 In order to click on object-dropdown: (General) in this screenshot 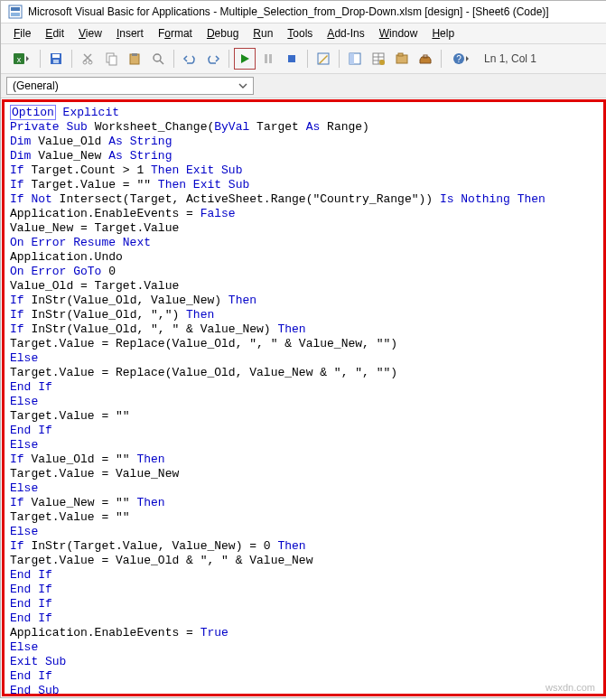, I will do `click(130, 86)`.